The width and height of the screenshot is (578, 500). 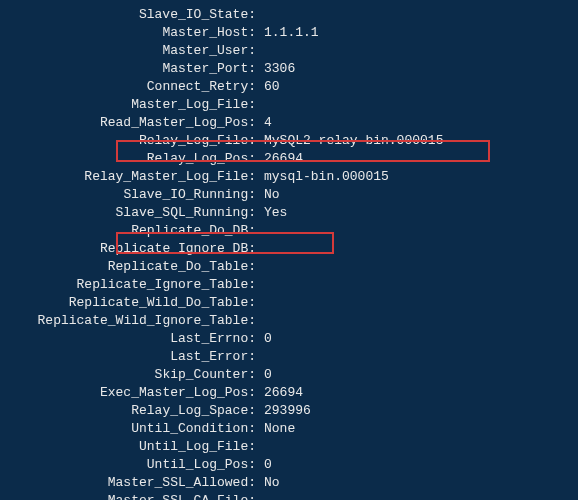 What do you see at coordinates (289, 447) in the screenshot?
I see `status-row: Until_Log_File:` at bounding box center [289, 447].